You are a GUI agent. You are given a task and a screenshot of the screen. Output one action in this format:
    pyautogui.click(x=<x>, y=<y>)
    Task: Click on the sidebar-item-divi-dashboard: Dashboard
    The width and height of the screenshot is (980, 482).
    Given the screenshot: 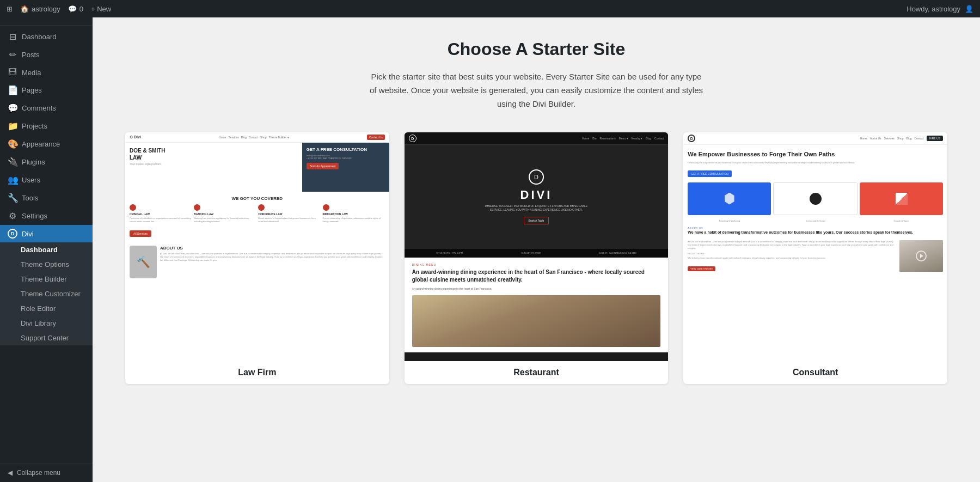 What is the action you would take?
    pyautogui.click(x=46, y=249)
    